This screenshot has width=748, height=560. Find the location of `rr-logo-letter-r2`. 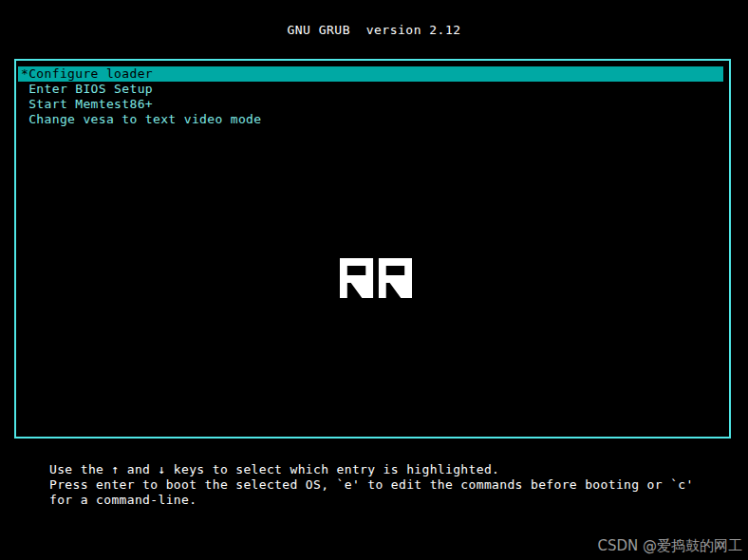

rr-logo-letter-r2 is located at coordinates (395, 278).